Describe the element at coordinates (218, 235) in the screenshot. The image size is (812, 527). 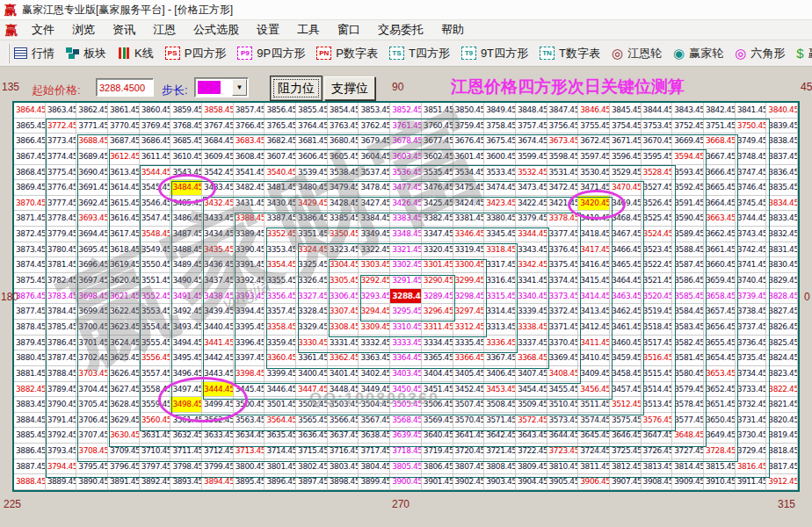
I see `price-cell: 3434.45` at that location.